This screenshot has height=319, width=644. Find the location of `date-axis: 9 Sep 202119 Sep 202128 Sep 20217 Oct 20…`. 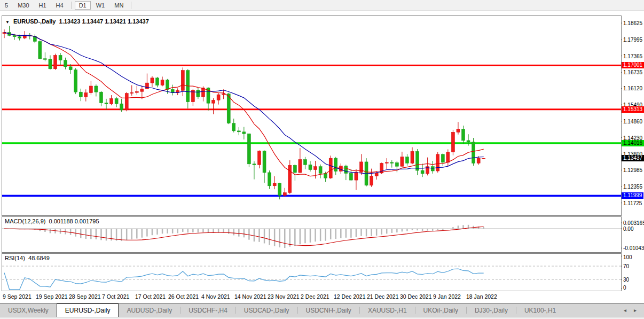

date-axis: 9 Sep 202119 Sep 202128 Sep 20217 Oct 20… is located at coordinates (312, 297).